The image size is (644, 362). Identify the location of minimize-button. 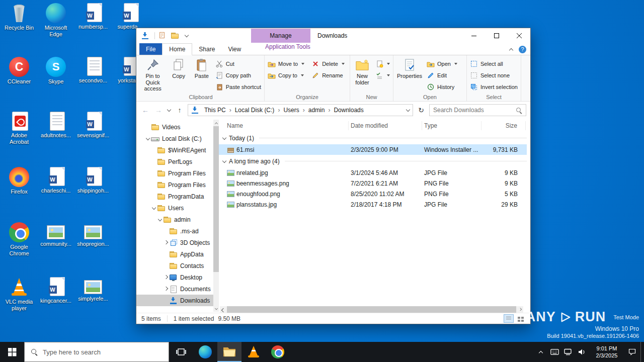
(474, 36).